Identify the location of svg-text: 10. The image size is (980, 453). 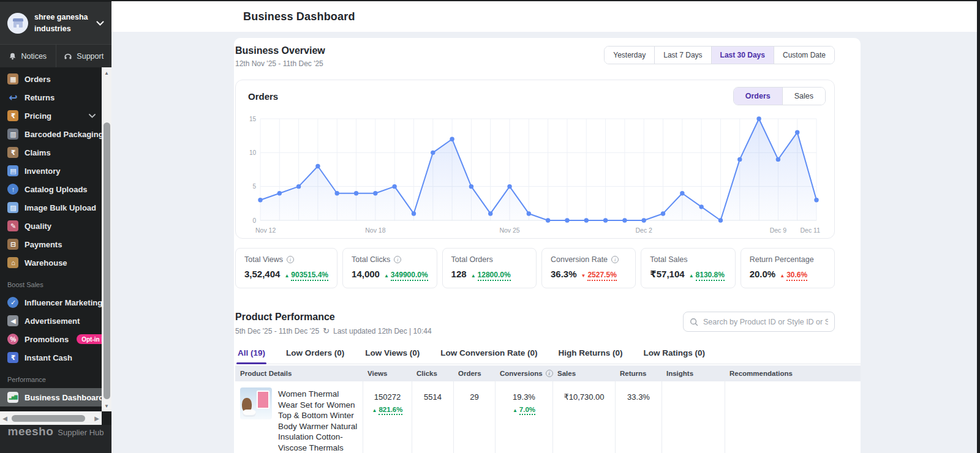
(253, 153).